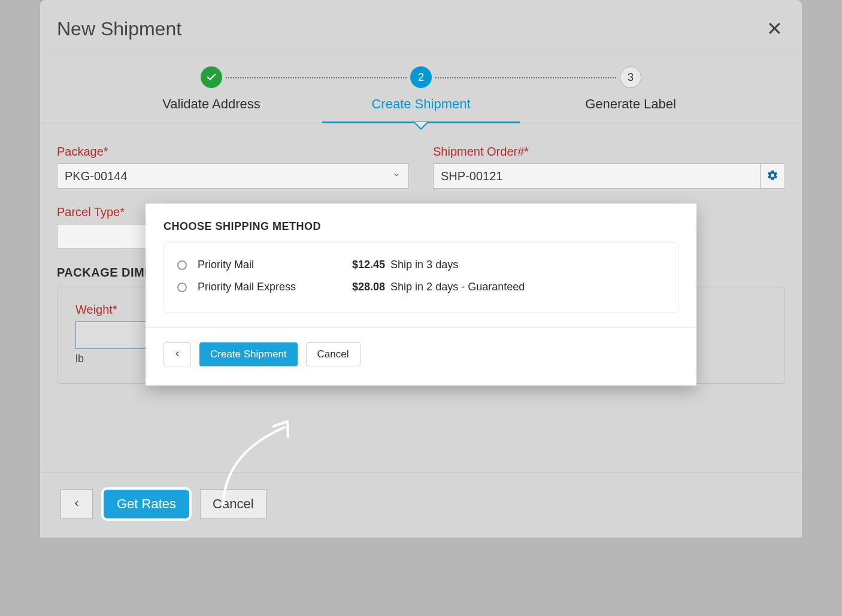  Describe the element at coordinates (211, 95) in the screenshot. I see `step-validate-address: Validate Address` at that location.